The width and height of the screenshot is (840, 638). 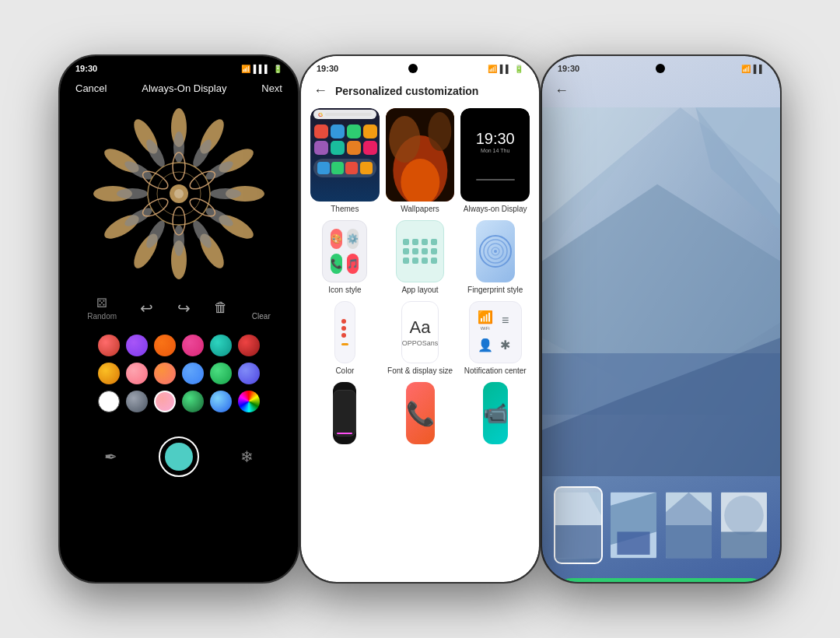 What do you see at coordinates (221, 308) in the screenshot?
I see `delete-button: 🗑` at bounding box center [221, 308].